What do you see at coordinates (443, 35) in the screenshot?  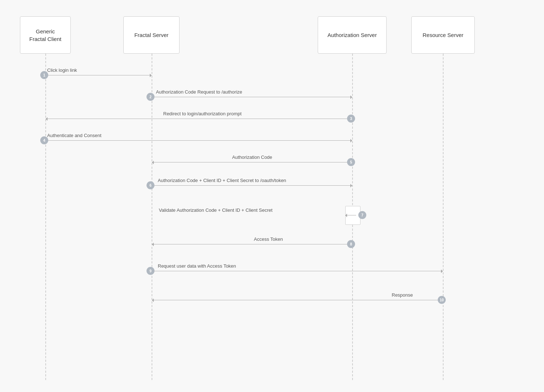 I see `actor-resource-server: Resource Server` at bounding box center [443, 35].